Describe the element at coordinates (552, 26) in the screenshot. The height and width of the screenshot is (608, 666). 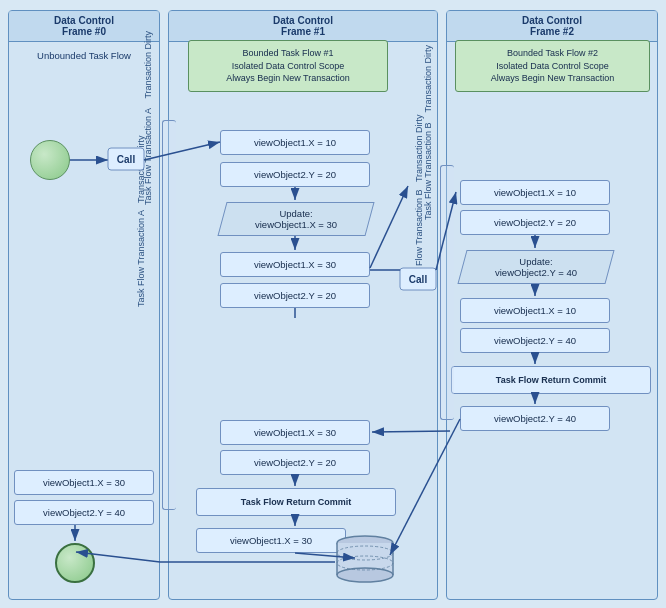
I see `frame-2-title: Data Control Frame #2` at that location.